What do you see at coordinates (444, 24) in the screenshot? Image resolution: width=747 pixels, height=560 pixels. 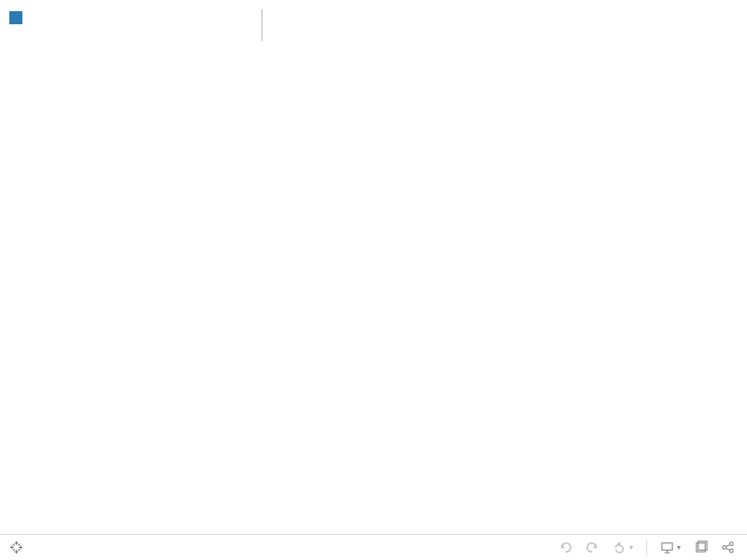 I see `chart` at bounding box center [444, 24].